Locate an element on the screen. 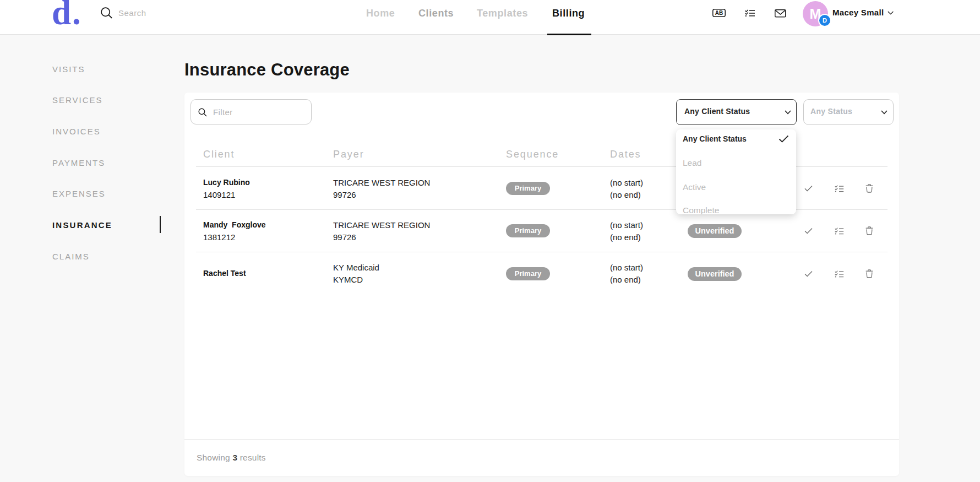 The width and height of the screenshot is (980, 482). svg-text: AB is located at coordinates (719, 13).